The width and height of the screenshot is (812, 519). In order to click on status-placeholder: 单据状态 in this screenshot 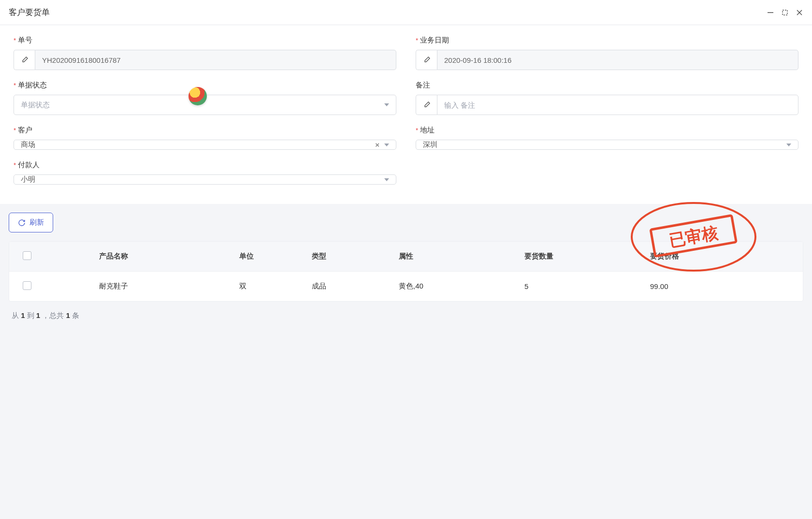, I will do `click(35, 105)`.